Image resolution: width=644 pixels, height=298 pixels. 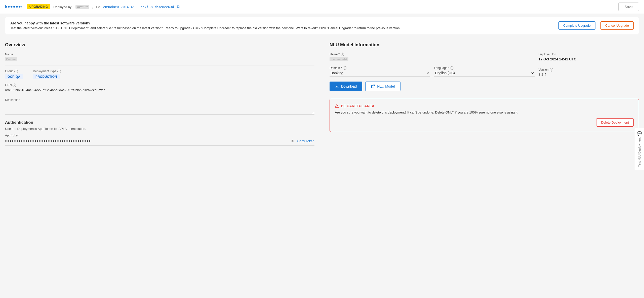 I want to click on download-button: Download, so click(x=346, y=86).